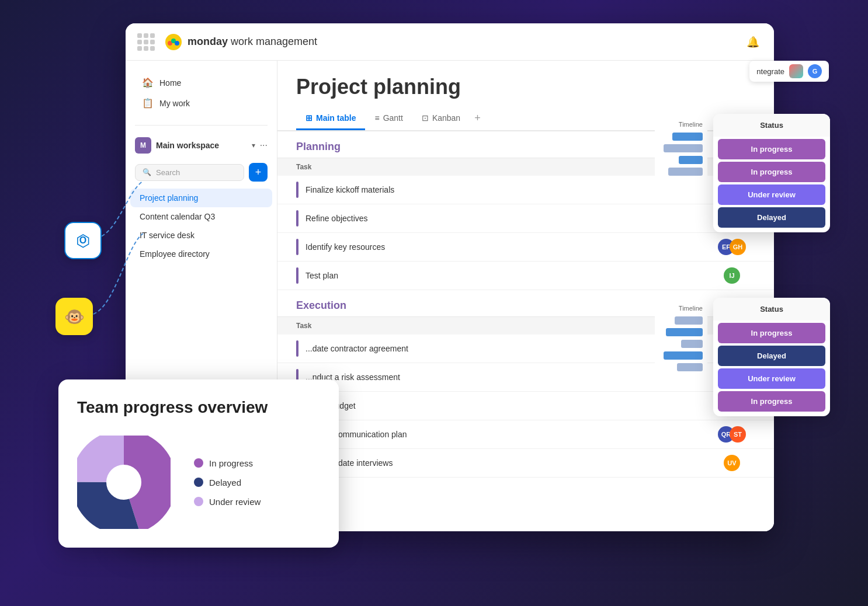 This screenshot has width=868, height=606. I want to click on notification-bell-icon: 🔔, so click(753, 42).